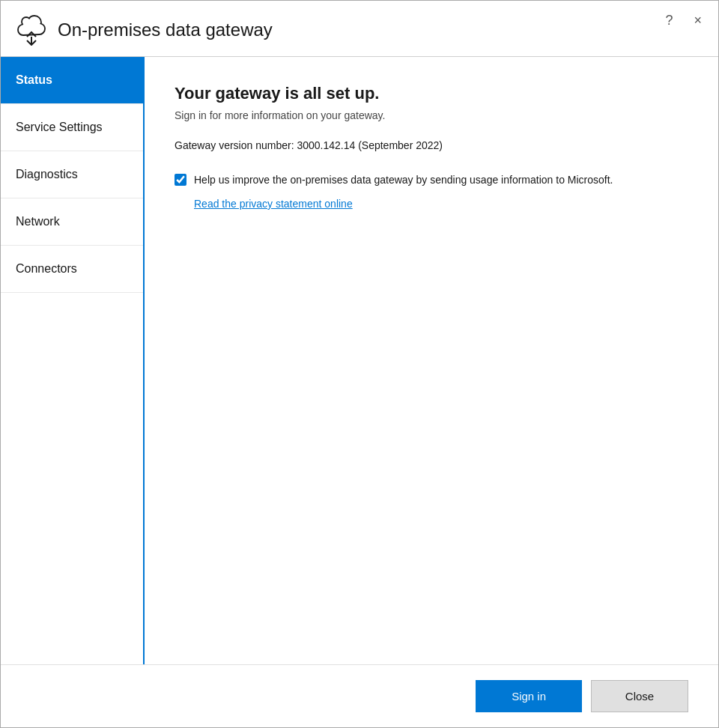  What do you see at coordinates (683, 21) in the screenshot?
I see `window-controls: ? ×` at bounding box center [683, 21].